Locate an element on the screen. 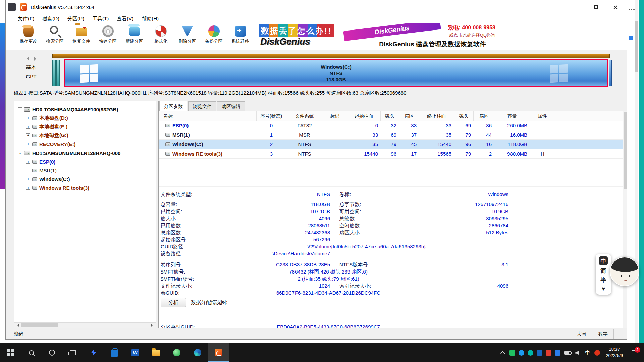  partition-row-esp: ESP(0) 0 FAT32 0 32 33 33 69 36 260.0MB is located at coordinates (393, 126).